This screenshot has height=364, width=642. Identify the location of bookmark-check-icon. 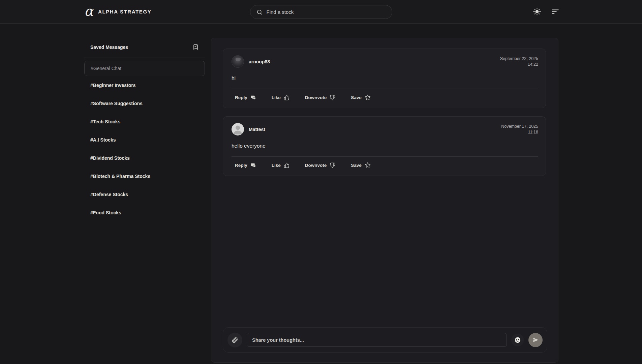
(195, 47).